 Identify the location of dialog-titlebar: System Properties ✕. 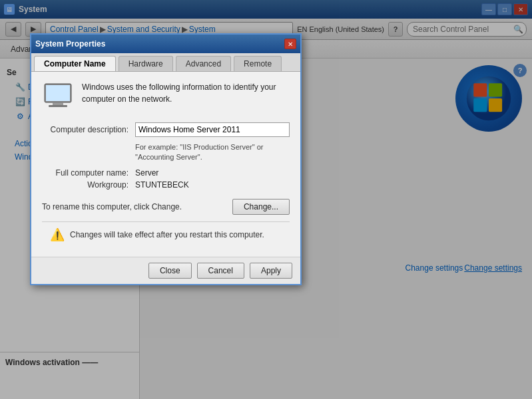
(166, 44).